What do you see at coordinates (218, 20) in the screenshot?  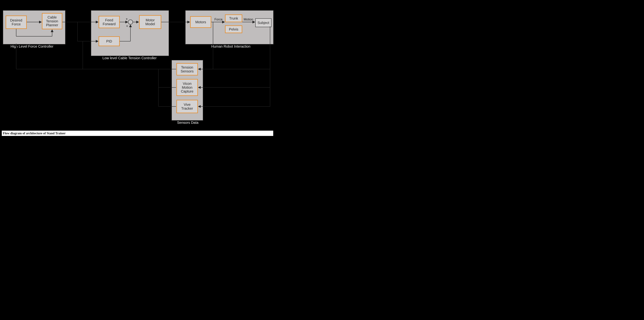 I see `edge-label-force: Force` at bounding box center [218, 20].